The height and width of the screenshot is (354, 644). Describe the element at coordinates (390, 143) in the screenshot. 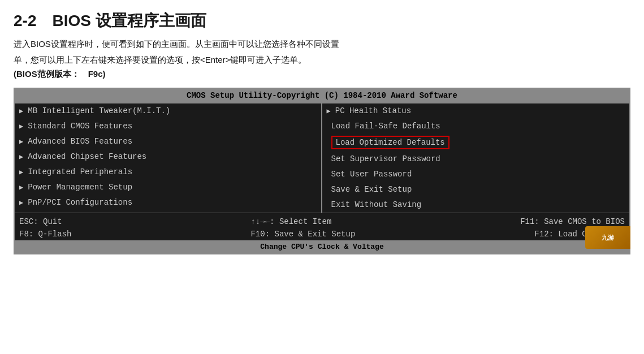

I see `load-optimized-defaults-label: Load Optimized Defaults` at that location.